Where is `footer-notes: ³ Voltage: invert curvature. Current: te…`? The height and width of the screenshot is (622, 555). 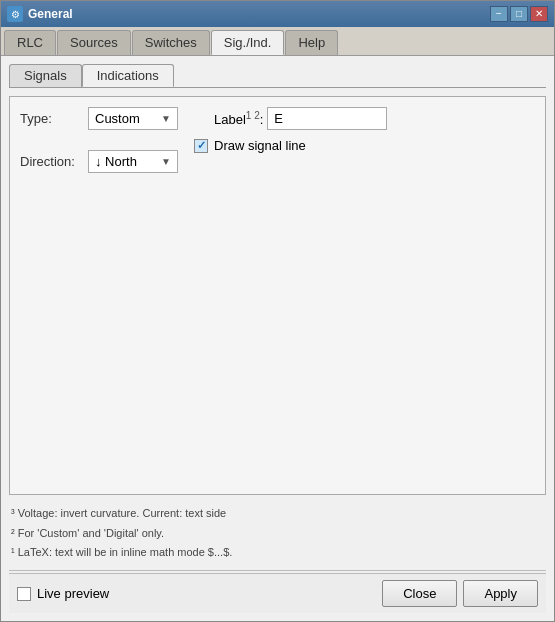 footer-notes: ³ Voltage: invert curvature. Current: te… is located at coordinates (278, 534).